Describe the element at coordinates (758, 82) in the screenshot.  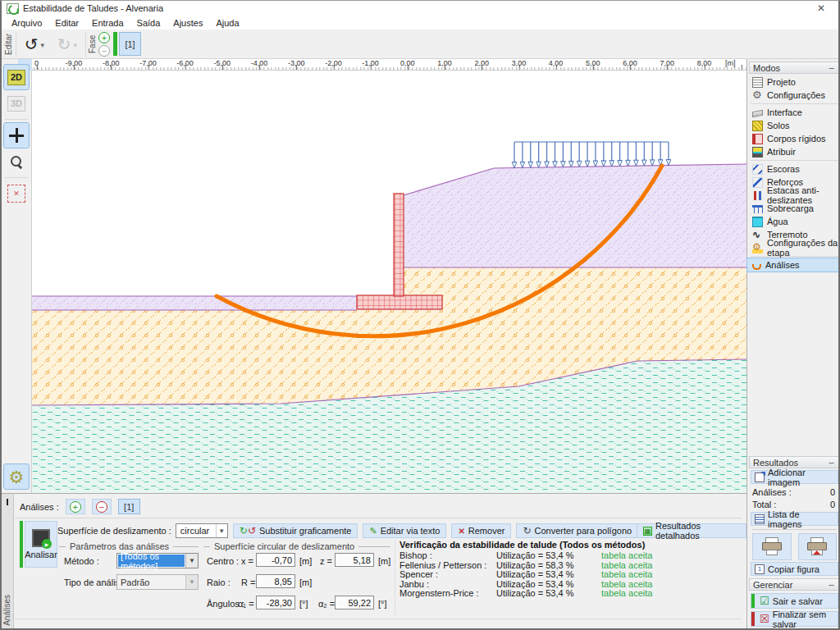
I see `project-document-icon` at that location.